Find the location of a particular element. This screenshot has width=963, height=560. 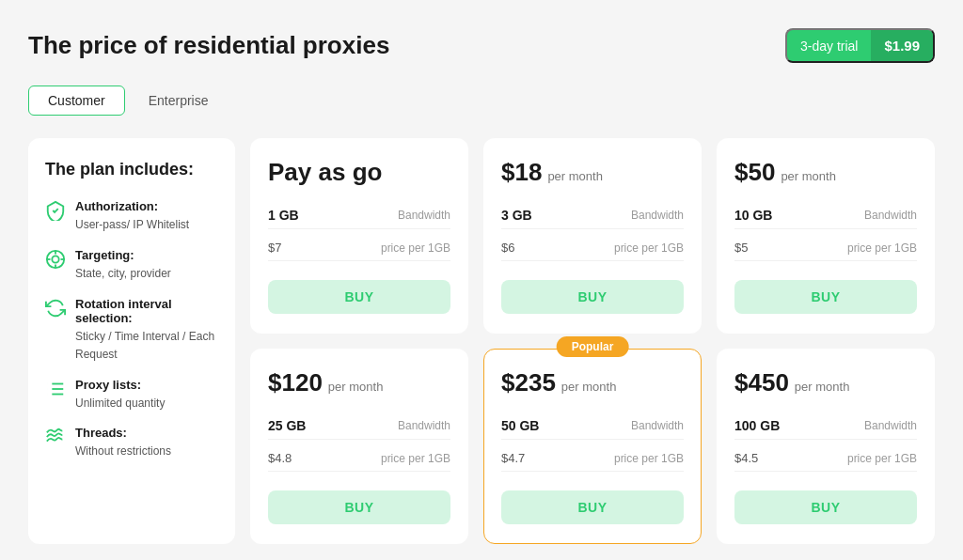

plan-price: Pay as go is located at coordinates (325, 173).